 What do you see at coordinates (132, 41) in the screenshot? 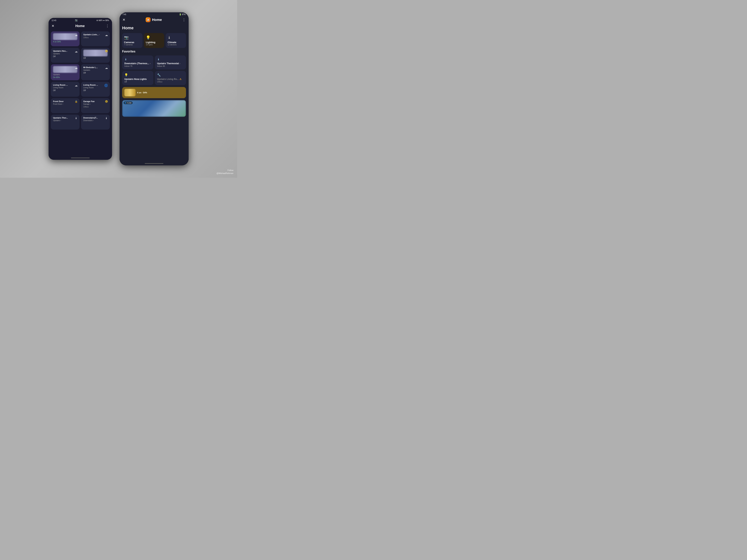
I see `category-cameras: 📷 Cameras 7 cameras` at bounding box center [132, 41].